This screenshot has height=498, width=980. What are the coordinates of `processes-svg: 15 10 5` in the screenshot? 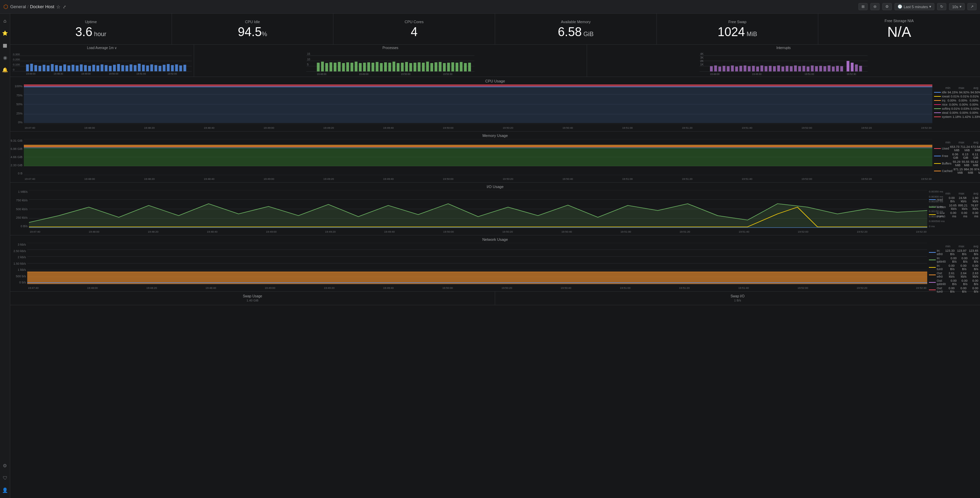 It's located at (390, 63).